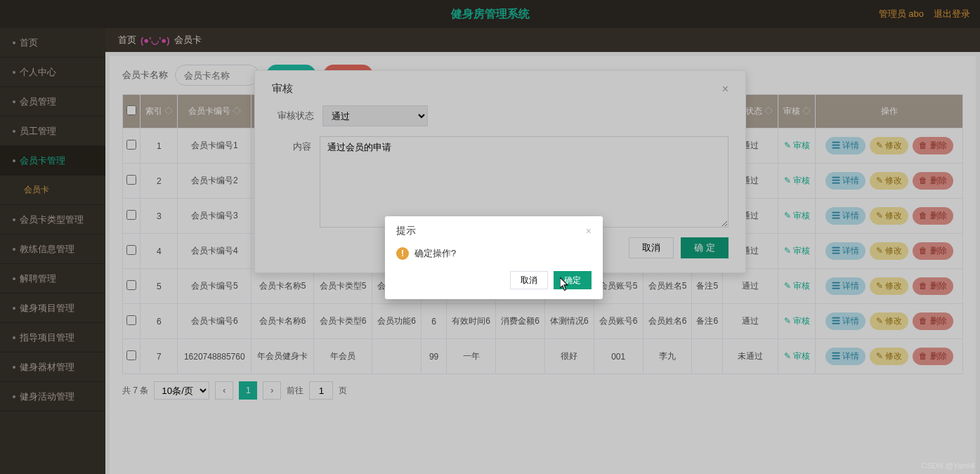  Describe the element at coordinates (529, 280) in the screenshot. I see `dialog-cancel-button: 取消` at that location.